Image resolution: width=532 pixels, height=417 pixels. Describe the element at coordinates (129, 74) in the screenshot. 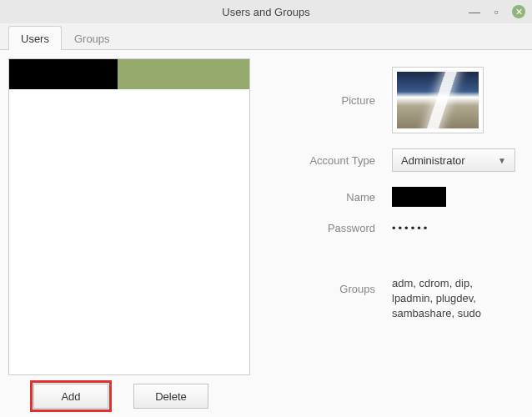

I see `list-item` at that location.